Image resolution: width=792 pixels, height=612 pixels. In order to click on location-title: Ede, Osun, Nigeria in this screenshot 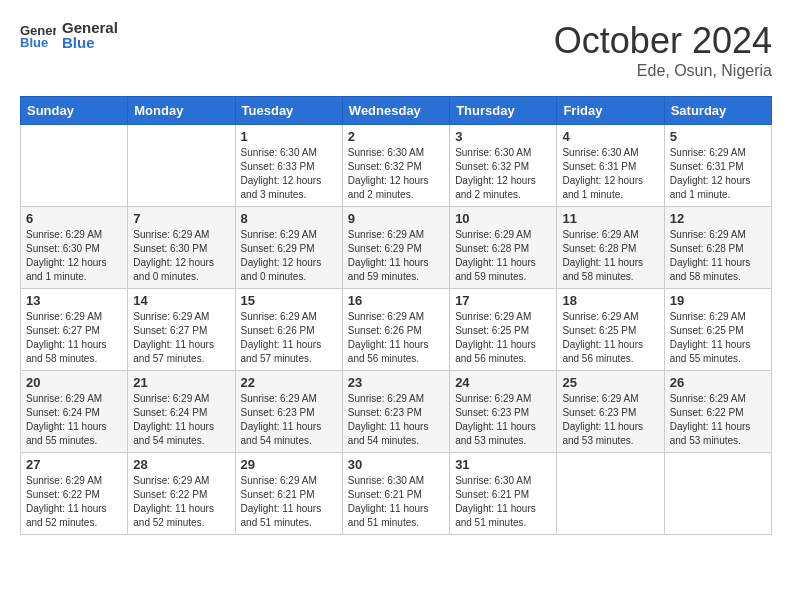, I will do `click(663, 71)`.